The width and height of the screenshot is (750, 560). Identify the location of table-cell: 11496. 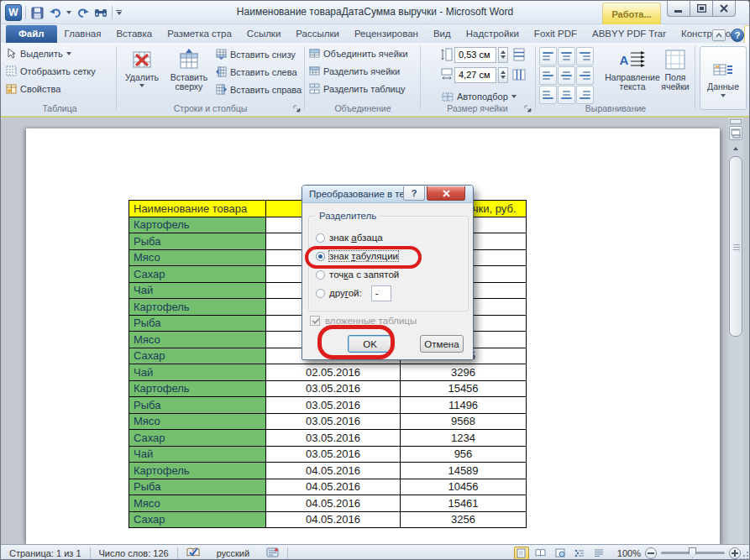
(464, 406).